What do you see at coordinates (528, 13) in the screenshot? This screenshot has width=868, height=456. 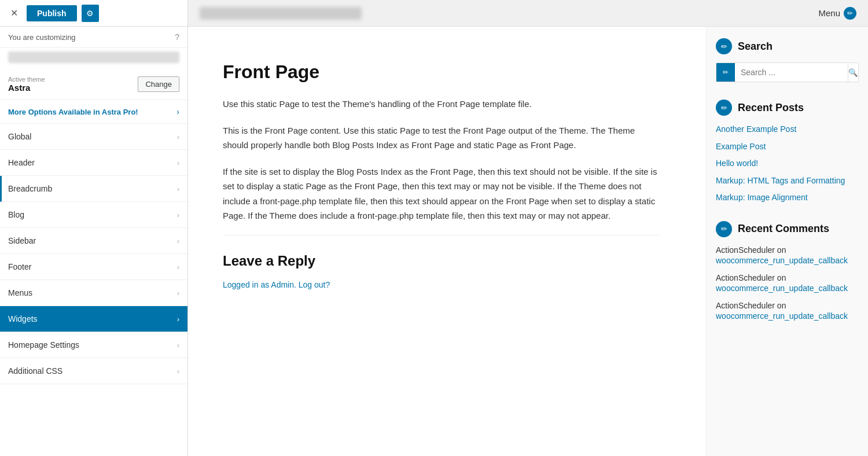 I see `preview-header: Menu ✏` at bounding box center [528, 13].